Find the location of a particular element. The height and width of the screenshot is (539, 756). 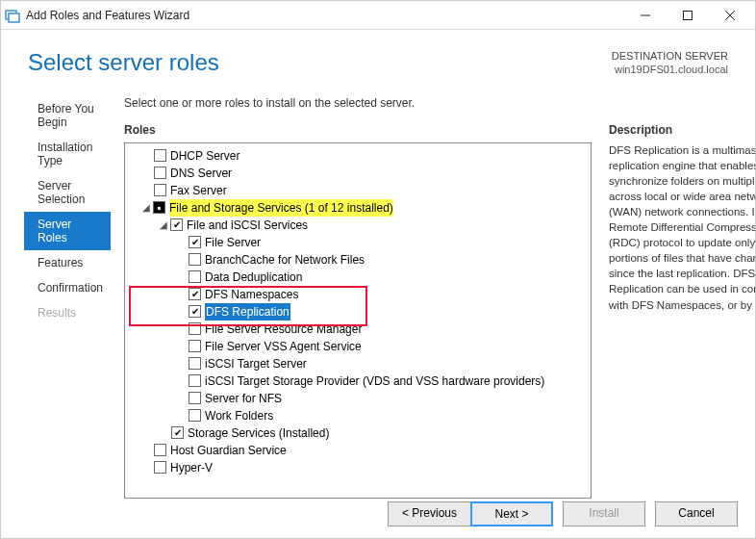

maximize-button is located at coordinates (688, 15).